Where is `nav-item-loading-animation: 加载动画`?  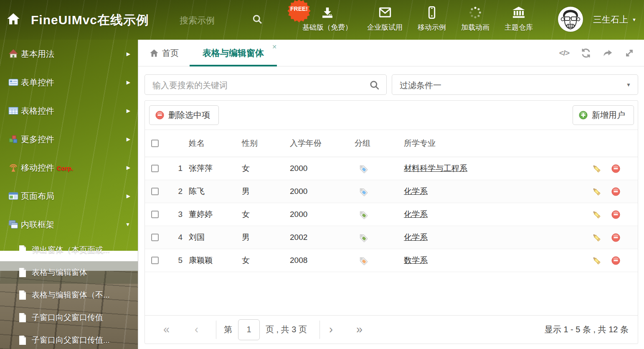 nav-item-loading-animation: 加载动画 is located at coordinates (475, 19).